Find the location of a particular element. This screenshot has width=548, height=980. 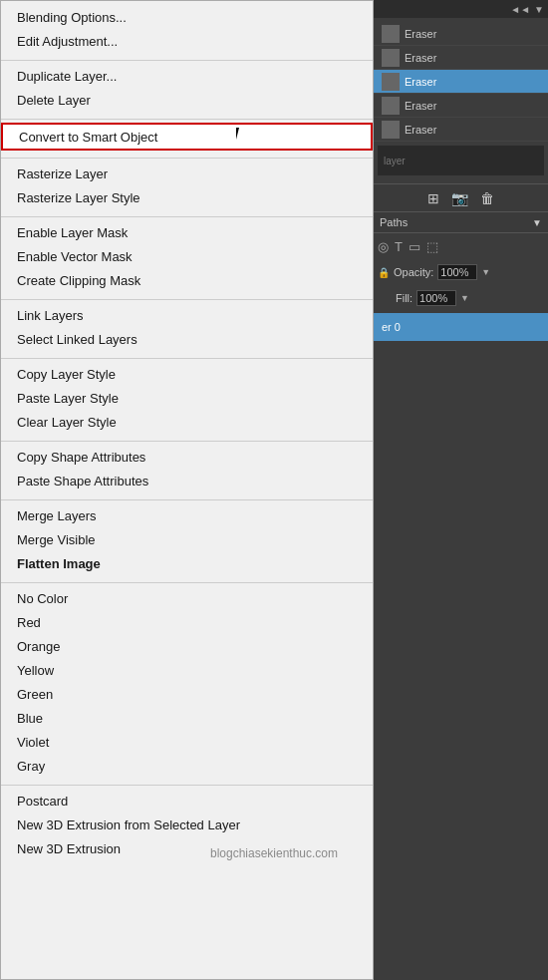

menu-item-green: Green is located at coordinates (187, 694).